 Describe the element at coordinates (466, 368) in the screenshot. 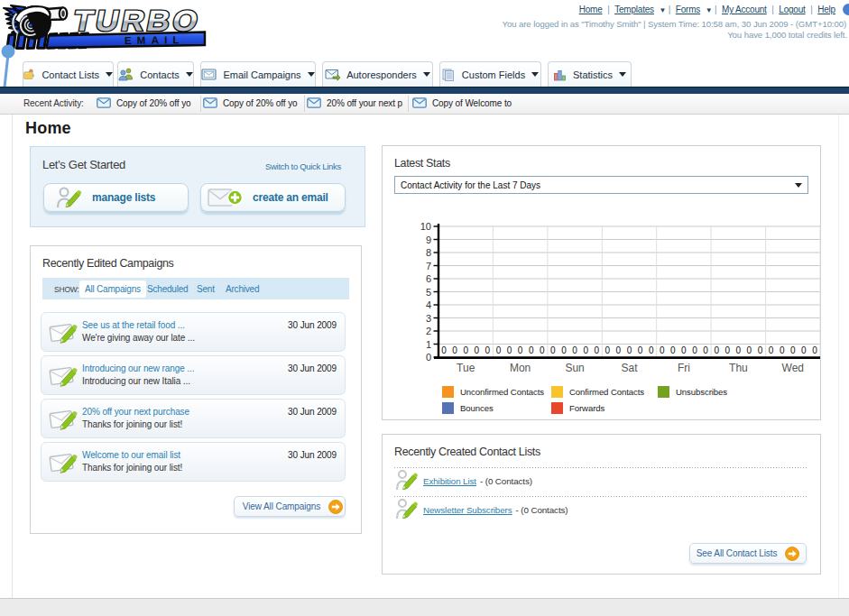

I see `svg-text: Tue` at that location.